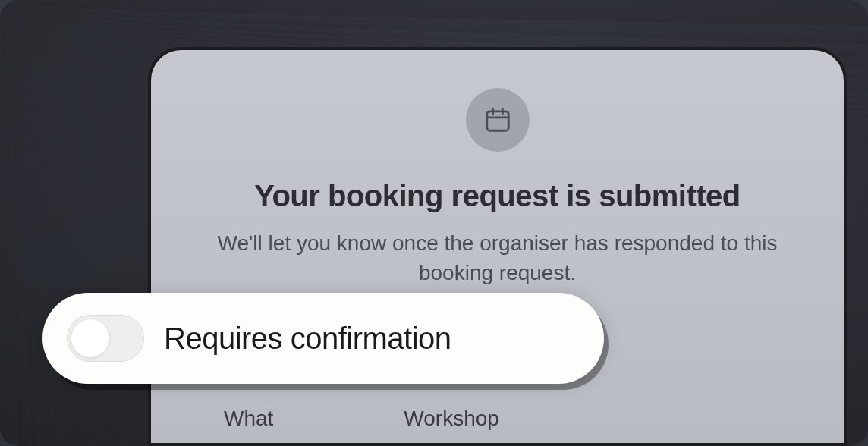 The image size is (868, 446). Describe the element at coordinates (323, 338) in the screenshot. I see `requires-confirmation-pill: Requires confirmation` at that location.